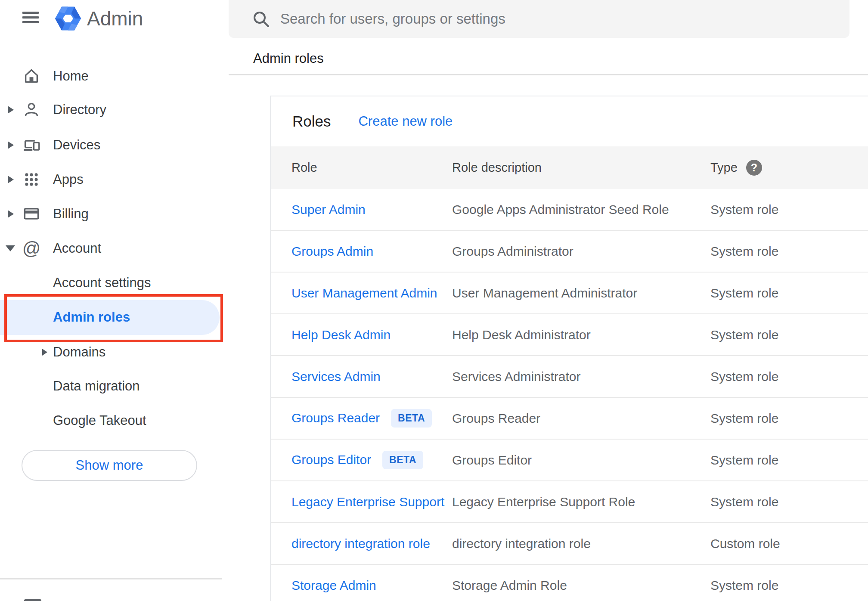 Image resolution: width=868 pixels, height=601 pixels. Describe the element at coordinates (329, 209) in the screenshot. I see `role-link: Super Admin` at that location.